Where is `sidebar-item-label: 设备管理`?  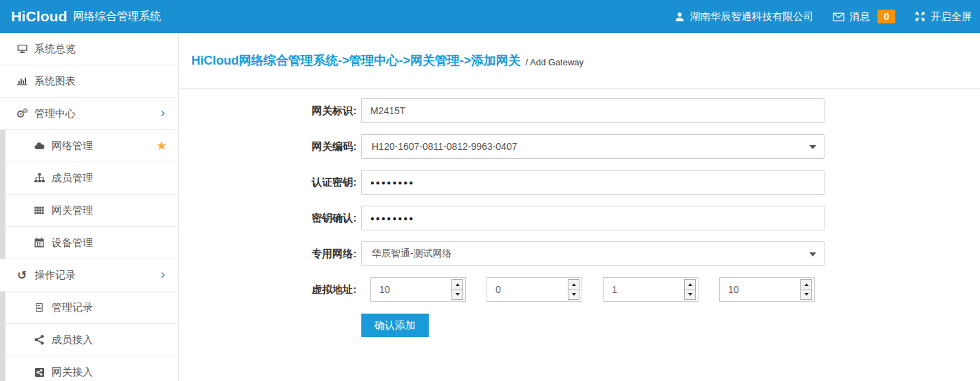 sidebar-item-label: 设备管理 is located at coordinates (72, 243).